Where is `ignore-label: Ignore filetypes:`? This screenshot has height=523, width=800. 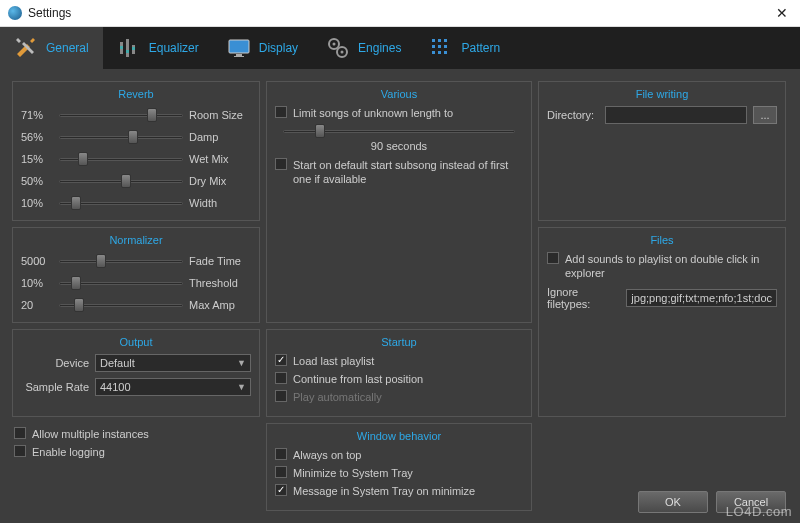
ignore-label: Ignore filetypes: is located at coordinates (584, 298).